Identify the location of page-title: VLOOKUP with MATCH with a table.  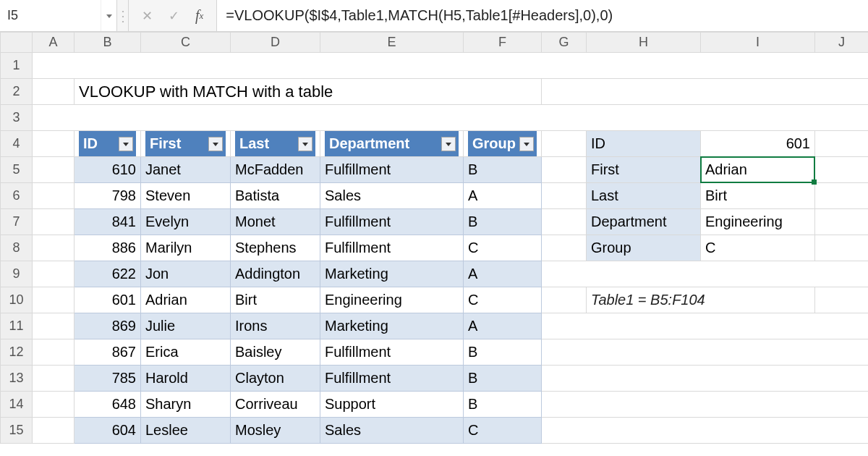
(308, 92).